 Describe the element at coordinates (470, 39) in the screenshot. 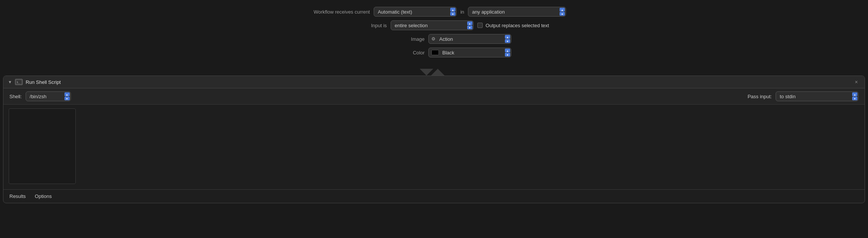

I see `image-select: Action` at that location.